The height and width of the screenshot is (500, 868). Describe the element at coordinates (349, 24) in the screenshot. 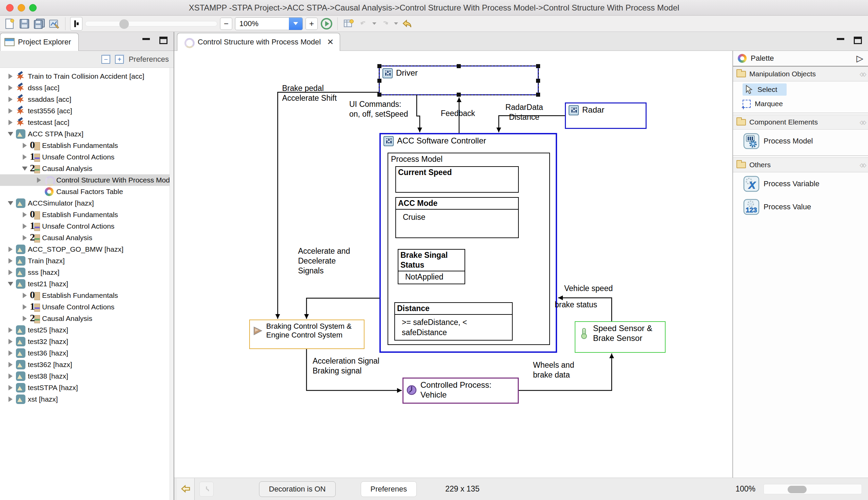

I see `new-table-icon` at that location.